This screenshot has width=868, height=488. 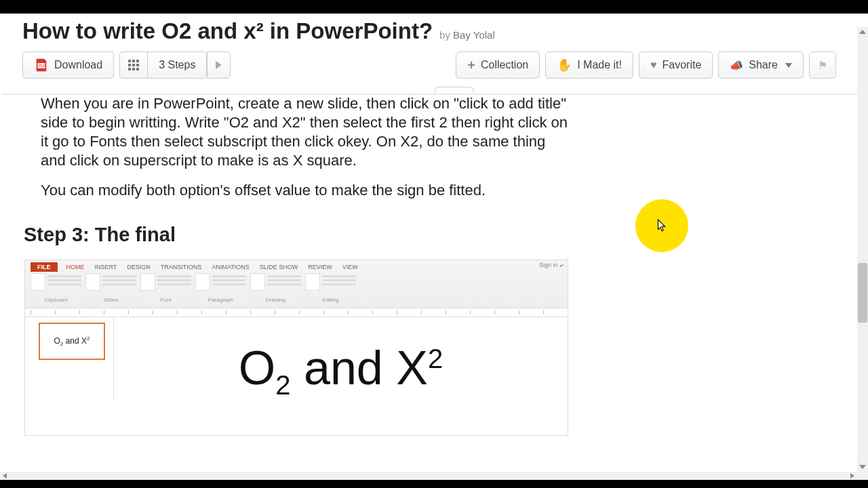 I want to click on collection-label: Collection, so click(x=505, y=65).